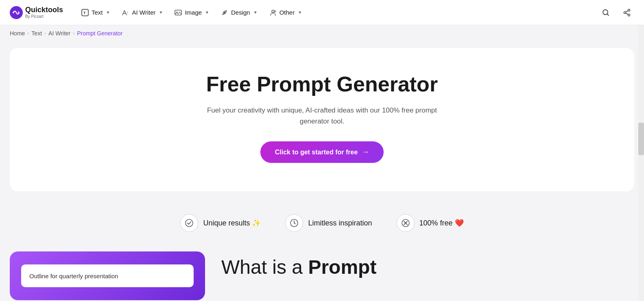  I want to click on ai-writer-icon, so click(125, 13).